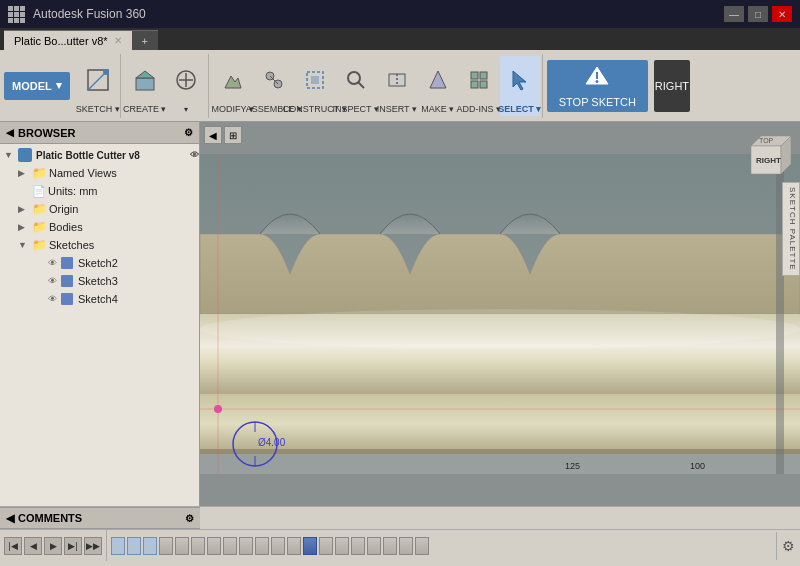  What do you see at coordinates (25, 155) in the screenshot?
I see `root-icon` at bounding box center [25, 155].